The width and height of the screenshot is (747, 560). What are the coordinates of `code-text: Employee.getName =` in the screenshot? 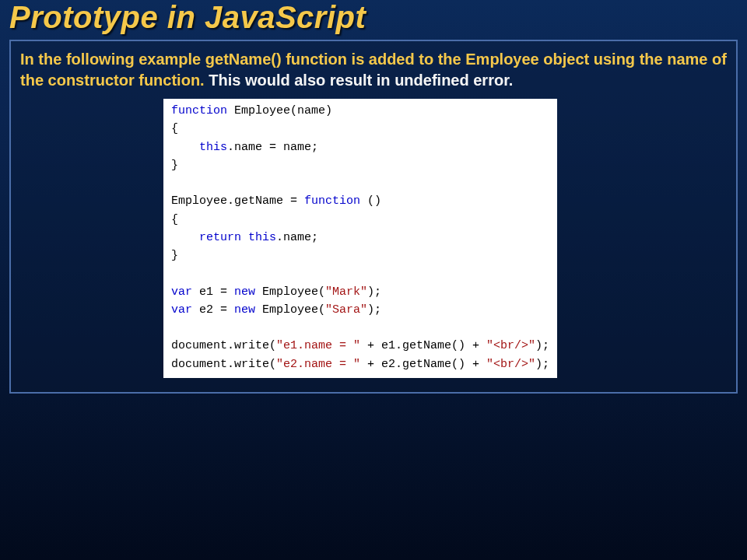 It's located at (238, 201).